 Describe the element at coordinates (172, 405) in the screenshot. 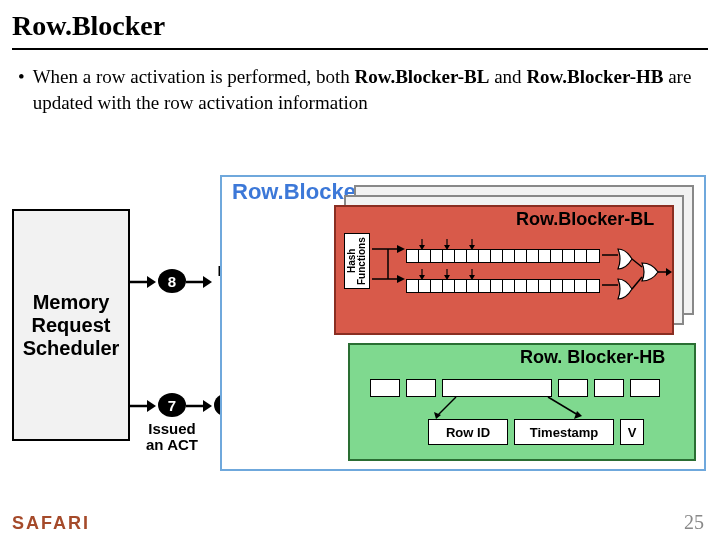

I see `step-badge-7: 7` at that location.